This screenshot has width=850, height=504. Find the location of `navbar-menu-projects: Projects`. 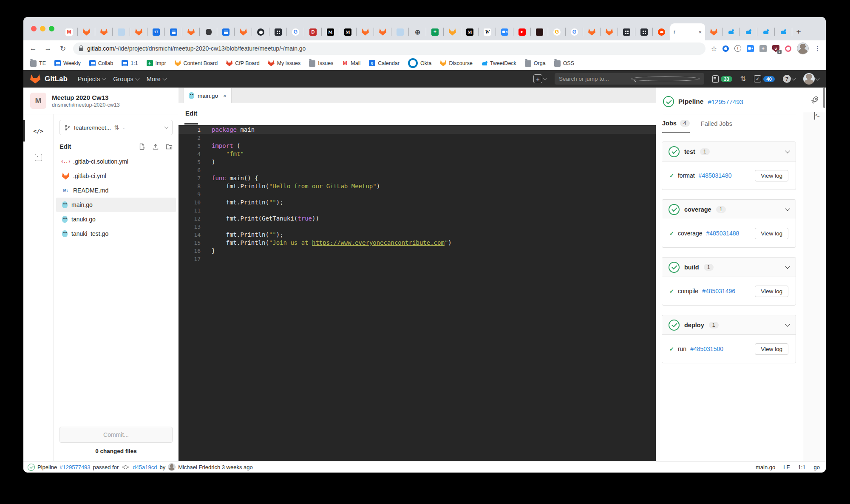

navbar-menu-projects: Projects is located at coordinates (92, 79).